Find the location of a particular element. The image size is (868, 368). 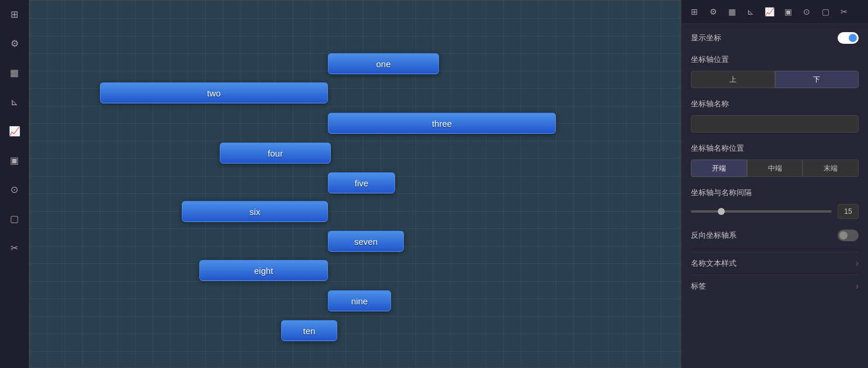

target-icon: ⊙ is located at coordinates (15, 189).